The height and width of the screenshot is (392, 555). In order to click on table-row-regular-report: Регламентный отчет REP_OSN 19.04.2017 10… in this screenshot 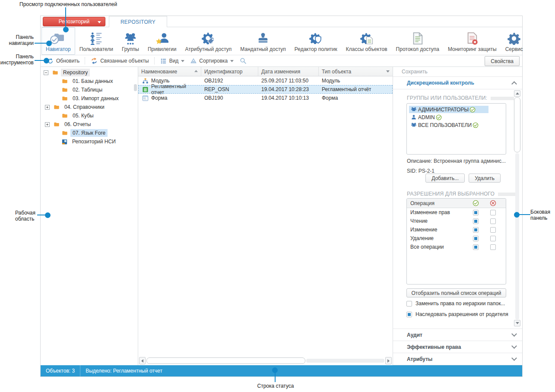, I will do `click(265, 89)`.